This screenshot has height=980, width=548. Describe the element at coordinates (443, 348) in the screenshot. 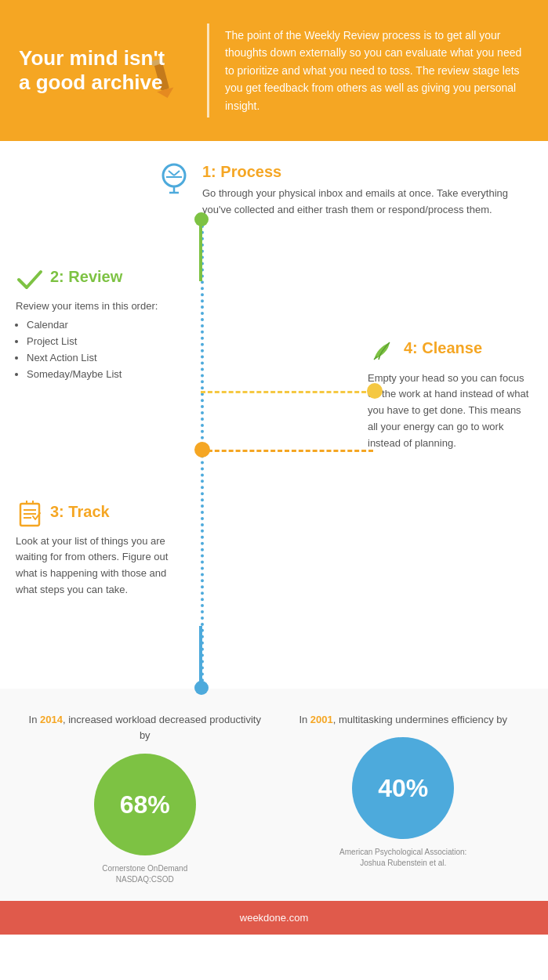

I see `step4-title: 4: Cleanse` at that location.